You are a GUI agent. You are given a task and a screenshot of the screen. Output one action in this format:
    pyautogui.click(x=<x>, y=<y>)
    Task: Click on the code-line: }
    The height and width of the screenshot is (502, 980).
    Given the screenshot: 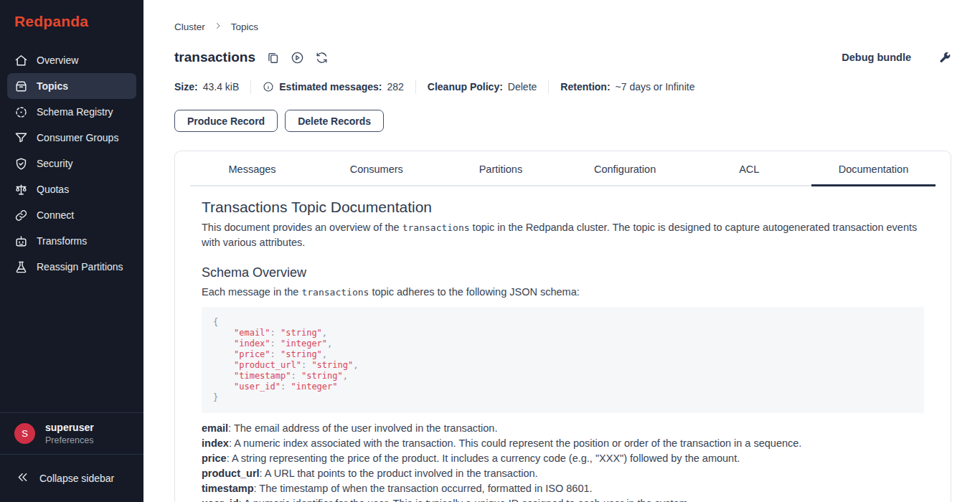 What is the action you would take?
    pyautogui.click(x=562, y=397)
    